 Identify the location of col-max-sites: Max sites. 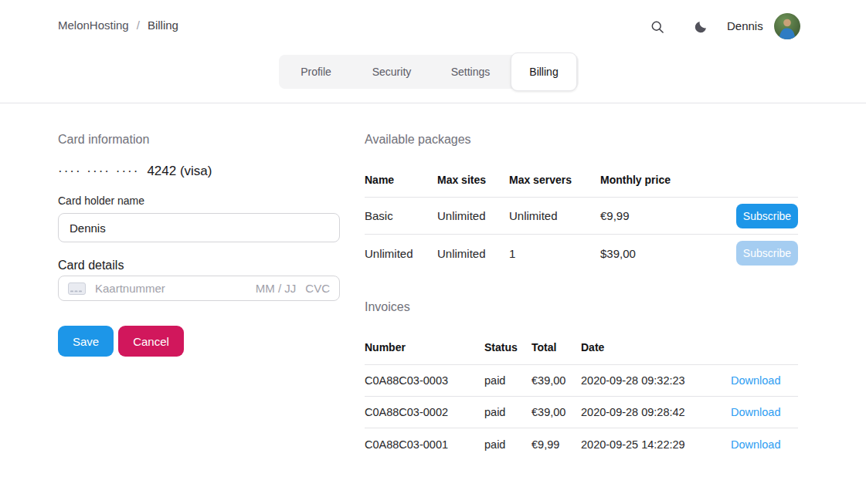
(473, 180).